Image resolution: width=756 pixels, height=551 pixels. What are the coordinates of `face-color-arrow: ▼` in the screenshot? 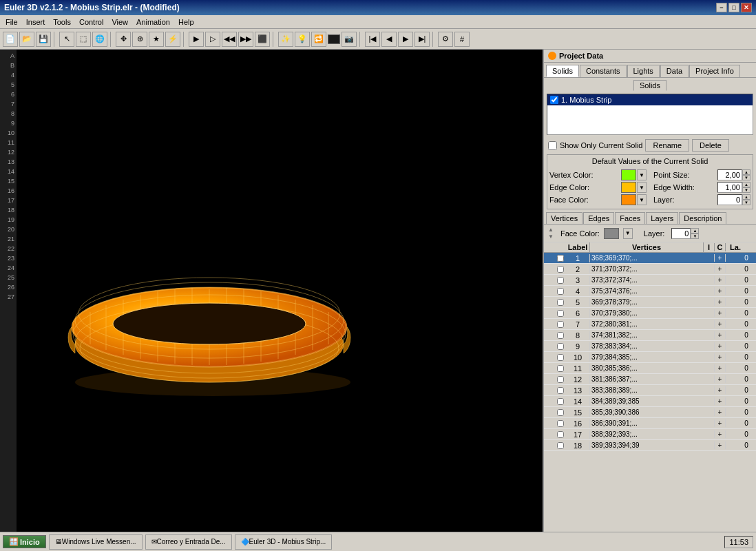 It's located at (642, 200).